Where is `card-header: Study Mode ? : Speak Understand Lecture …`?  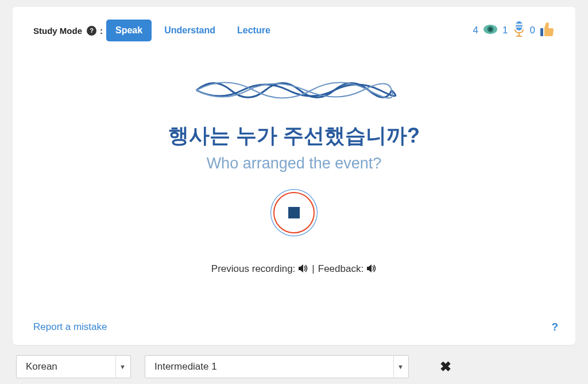 card-header: Study Mode ? : Speak Understand Lecture … is located at coordinates (294, 24).